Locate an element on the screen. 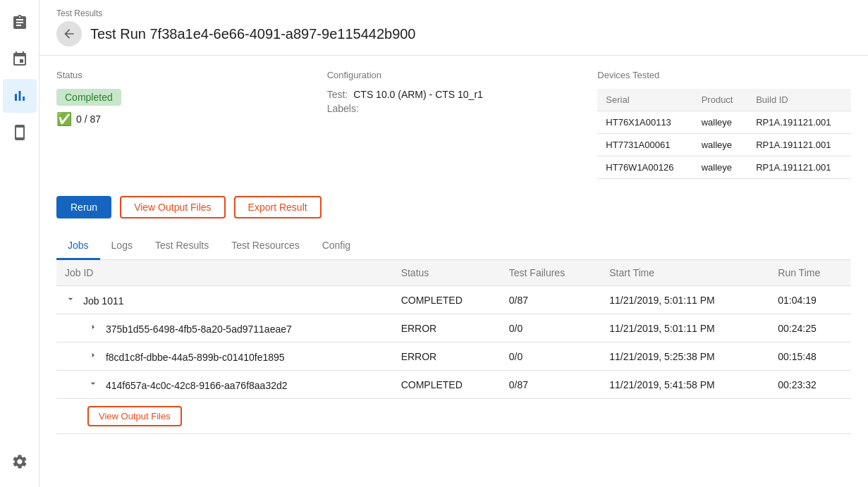 The image size is (868, 487). view-output-files-inline-button: View Output Files is located at coordinates (135, 416).